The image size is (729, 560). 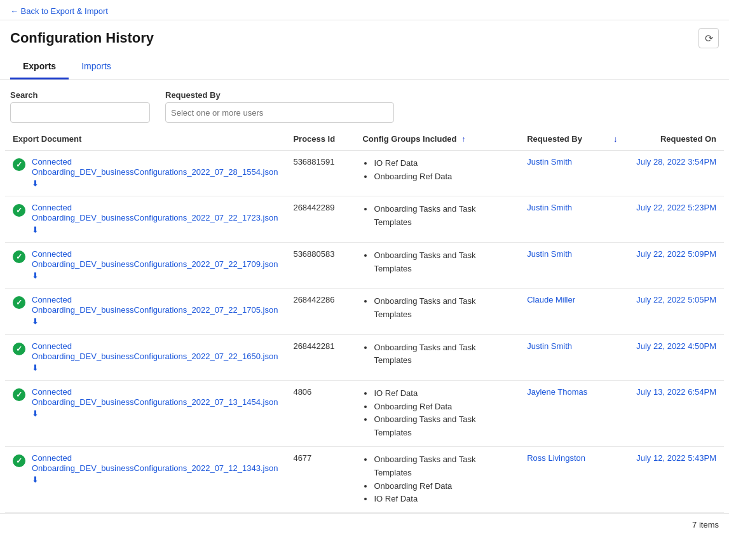 What do you see at coordinates (674, 139) in the screenshot?
I see `col-header-requested-on: Requested On` at bounding box center [674, 139].